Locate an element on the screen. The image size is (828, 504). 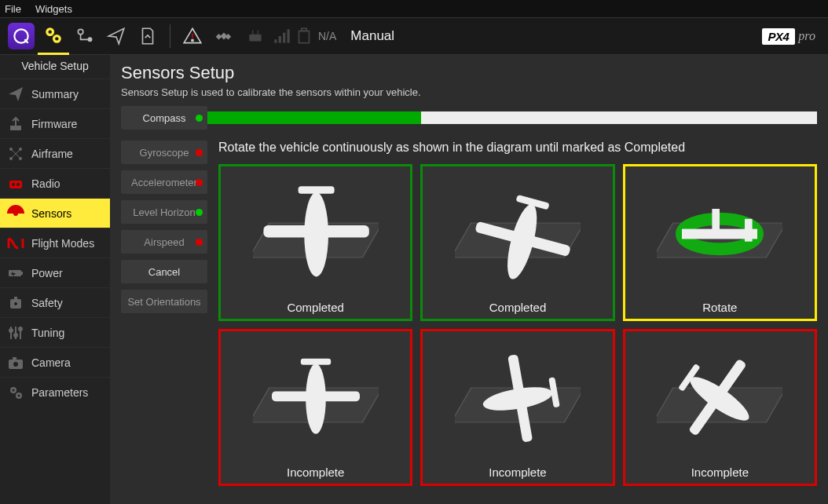
compass-button-label: Compass is located at coordinates (165, 118).